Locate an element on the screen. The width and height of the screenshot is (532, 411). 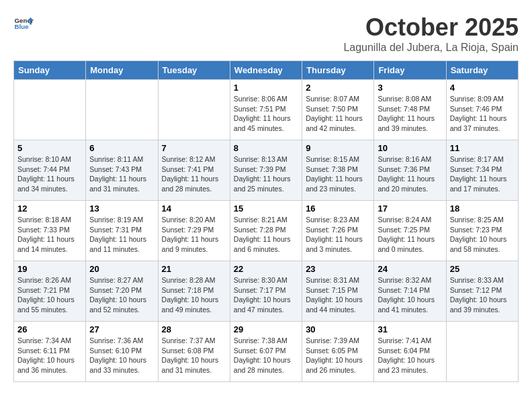
month-title: October 2025 is located at coordinates (431, 28).